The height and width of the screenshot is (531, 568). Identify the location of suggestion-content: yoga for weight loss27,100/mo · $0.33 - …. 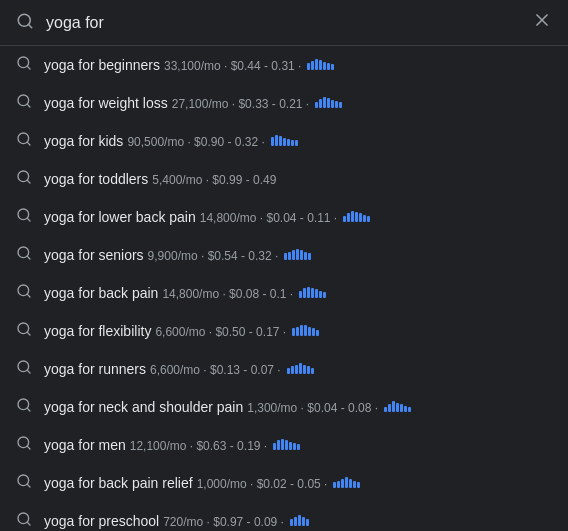
(298, 103).